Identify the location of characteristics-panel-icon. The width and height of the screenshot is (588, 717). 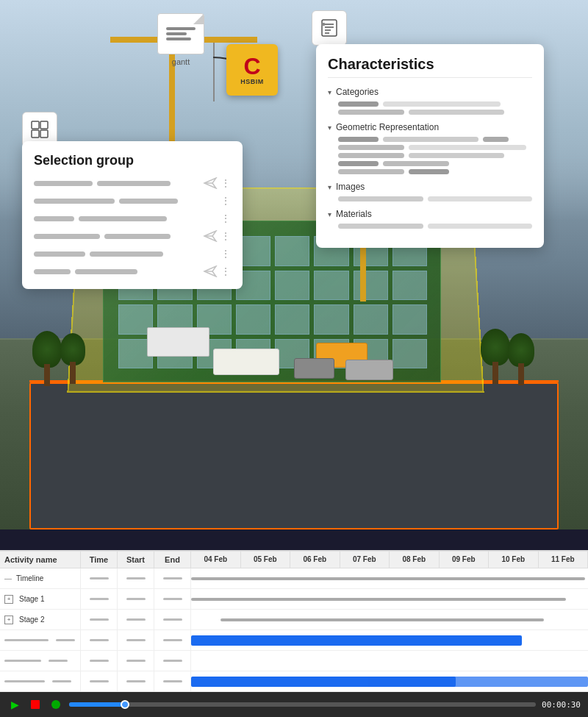
(329, 28).